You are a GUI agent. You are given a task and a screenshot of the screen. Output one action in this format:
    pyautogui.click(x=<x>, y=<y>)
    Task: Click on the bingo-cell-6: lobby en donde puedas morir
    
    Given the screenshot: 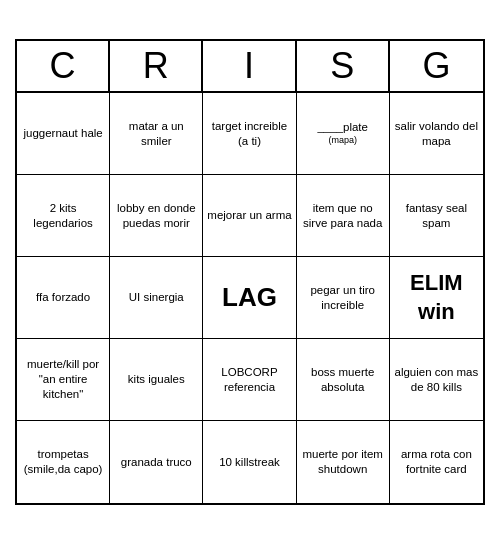 What is the action you would take?
    pyautogui.click(x=156, y=216)
    